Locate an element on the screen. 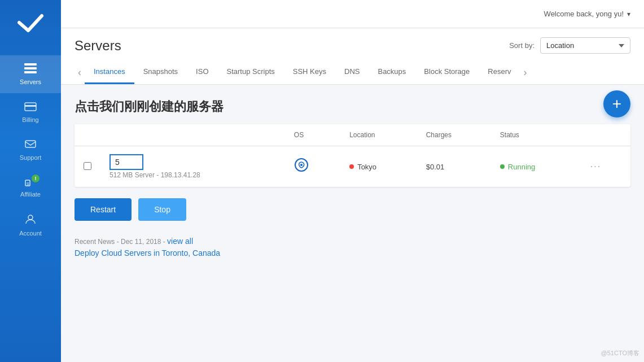 The image size is (644, 362). header-row: Servers Sort by: Location Date Name IP A… is located at coordinates (352, 45).